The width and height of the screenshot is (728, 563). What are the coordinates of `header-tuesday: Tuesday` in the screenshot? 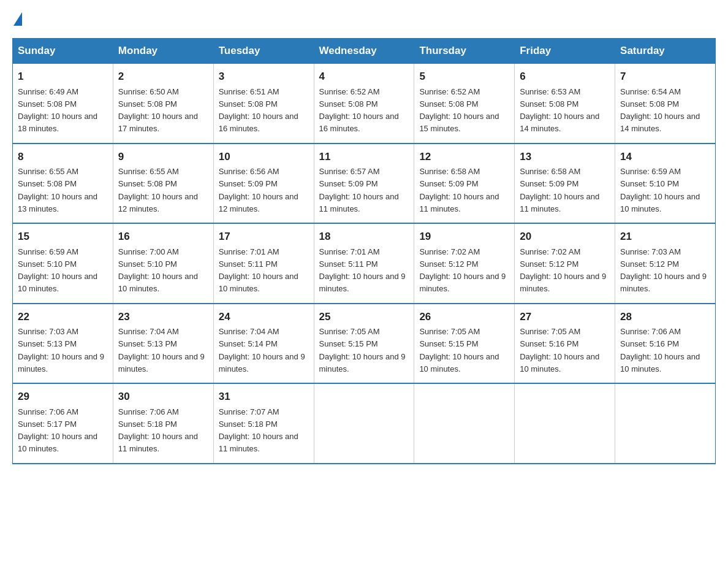 It's located at (264, 52).